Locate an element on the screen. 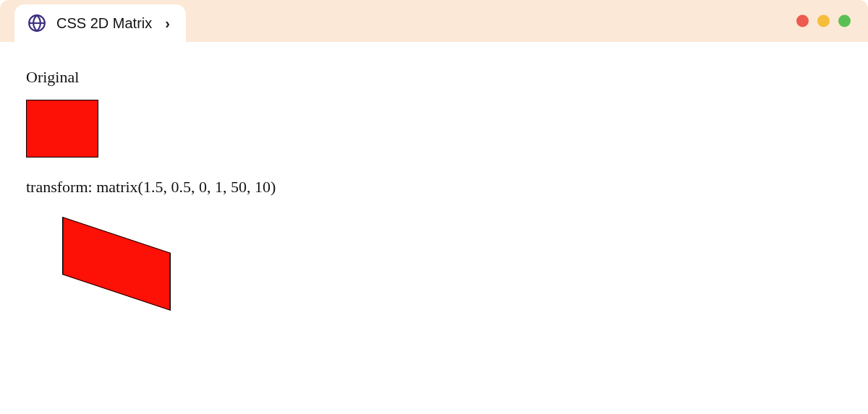 The width and height of the screenshot is (868, 414). original-box-wrap is located at coordinates (434, 129).